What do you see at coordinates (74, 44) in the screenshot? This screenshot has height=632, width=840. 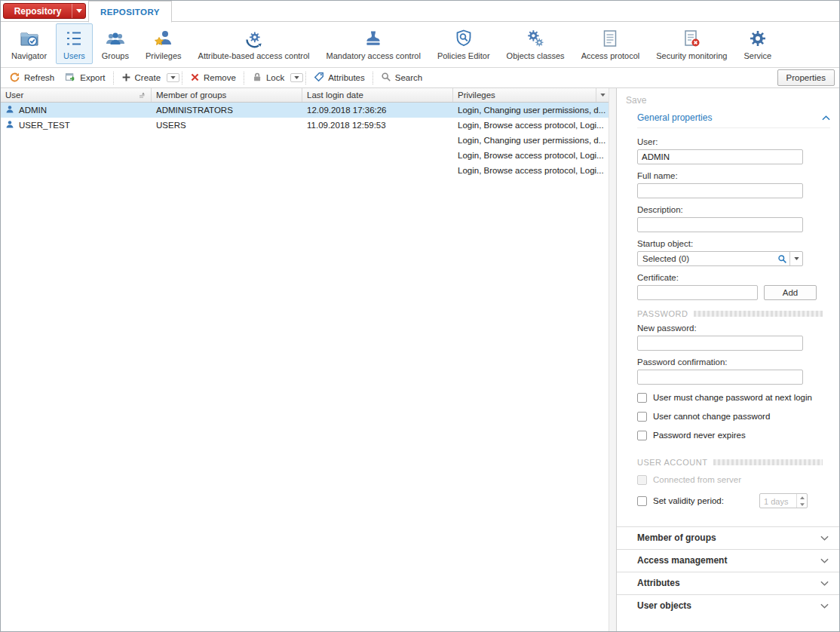 I see `ribbon-item-users: Users` at bounding box center [74, 44].